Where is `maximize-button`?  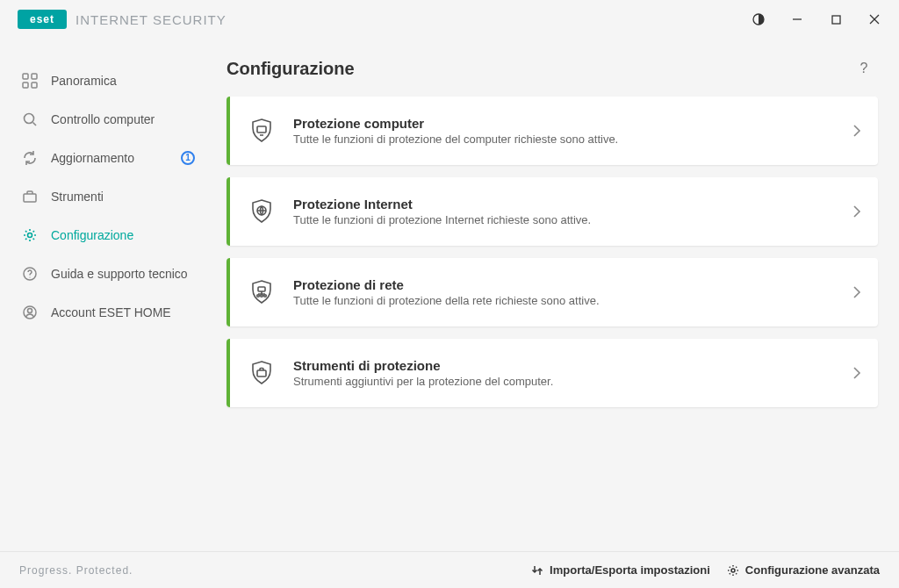
maximize-button is located at coordinates (836, 19).